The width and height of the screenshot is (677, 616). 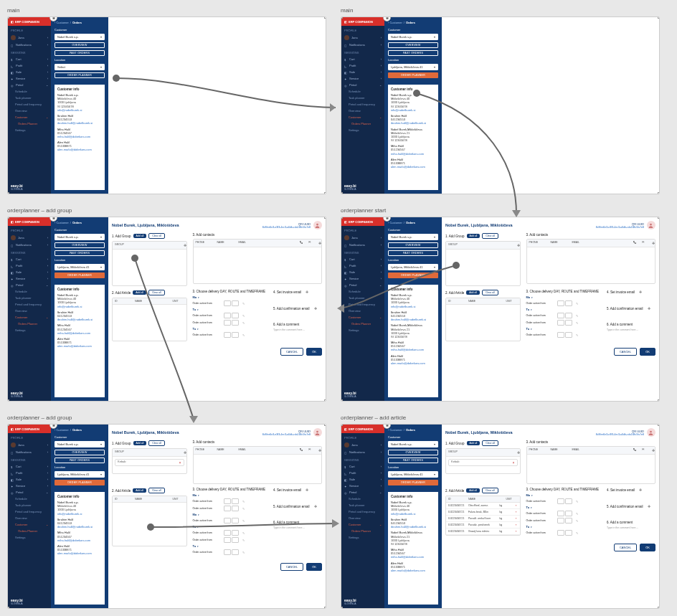 What do you see at coordinates (513, 463) in the screenshot?
I see `clear-icon: ×` at bounding box center [513, 463].